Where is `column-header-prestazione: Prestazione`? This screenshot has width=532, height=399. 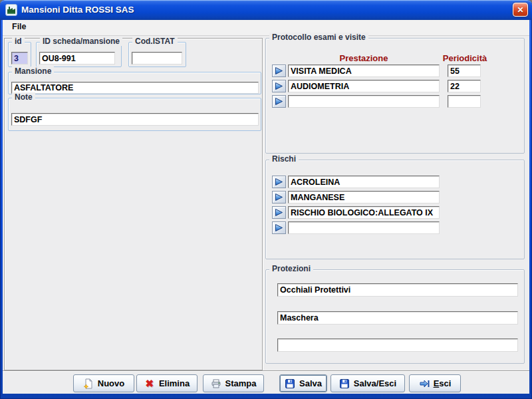
column-header-prestazione: Prestazione is located at coordinates (364, 59).